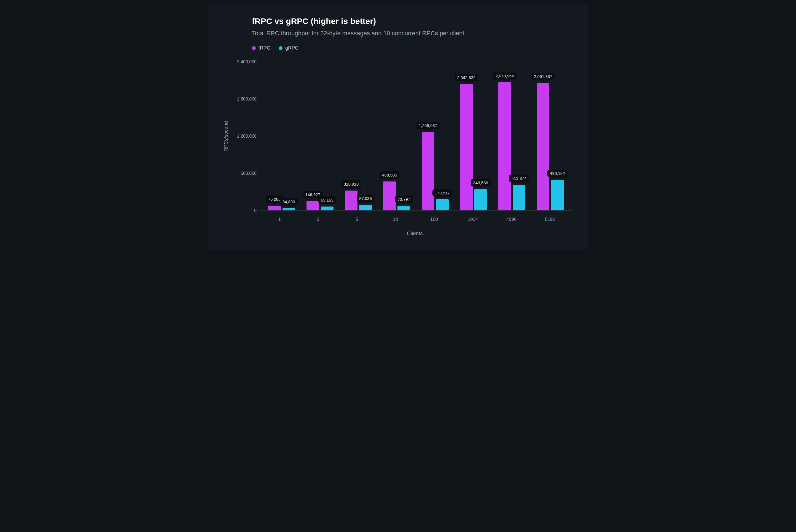  What do you see at coordinates (282, 136) in the screenshot?
I see `bar-group: 75,08534,890` at bounding box center [282, 136].